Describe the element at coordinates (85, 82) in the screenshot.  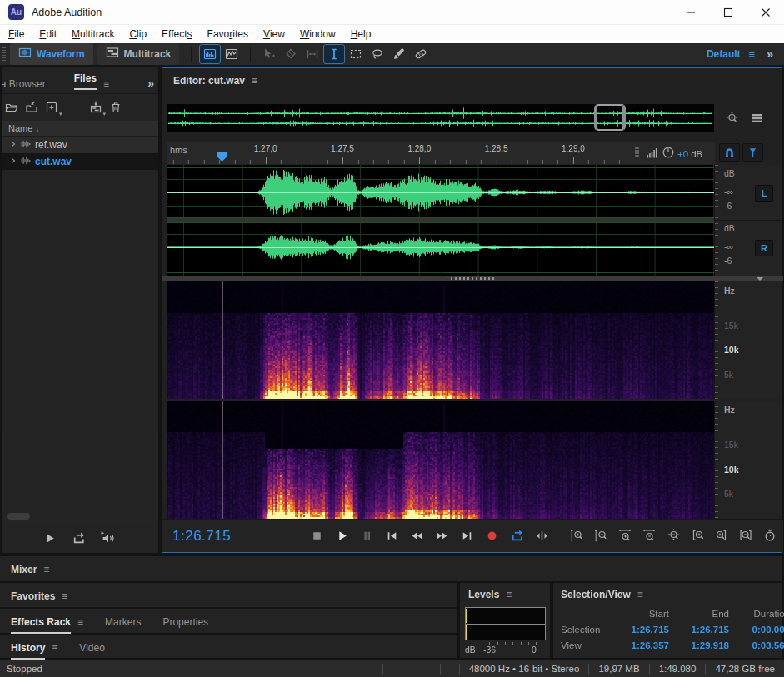
I see `tab-files: Files` at that location.